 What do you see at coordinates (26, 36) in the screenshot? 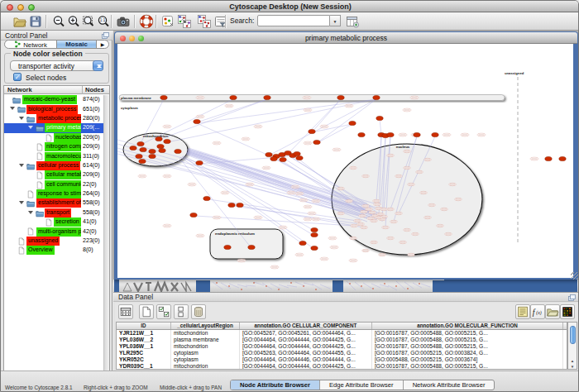
I see `control-panel-title: Control Panel` at bounding box center [26, 36].